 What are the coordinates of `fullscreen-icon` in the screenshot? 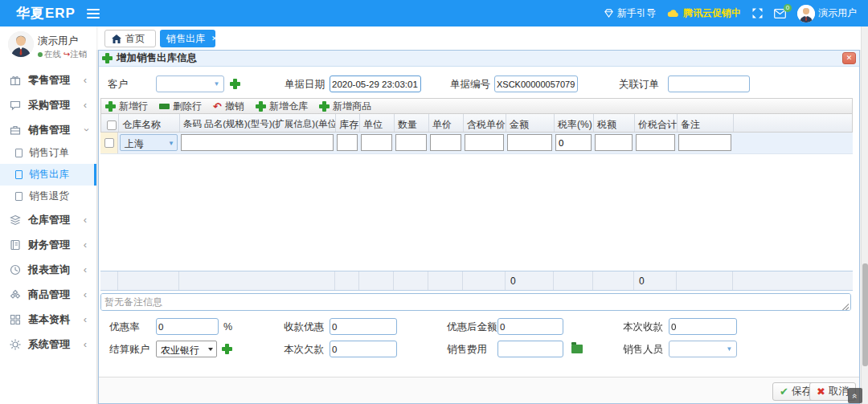 It's located at (757, 13).